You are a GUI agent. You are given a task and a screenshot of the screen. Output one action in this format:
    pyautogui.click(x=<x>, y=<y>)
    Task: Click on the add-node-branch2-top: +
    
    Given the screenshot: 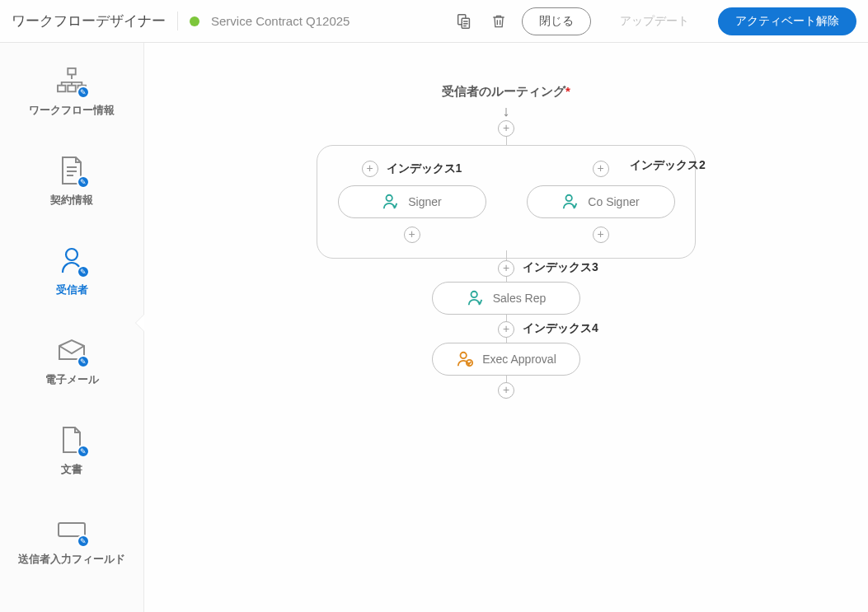 What is the action you would take?
    pyautogui.click(x=601, y=169)
    